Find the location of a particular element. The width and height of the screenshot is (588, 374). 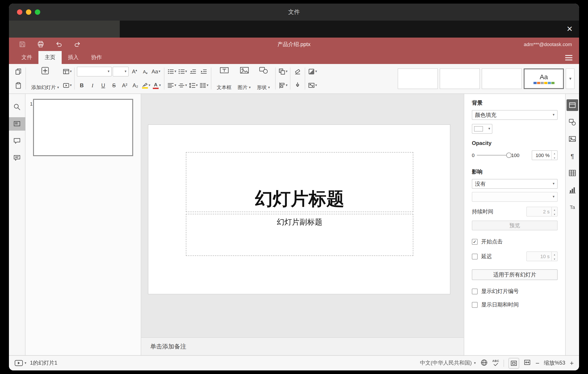

slide-thumbnail is located at coordinates (83, 128).